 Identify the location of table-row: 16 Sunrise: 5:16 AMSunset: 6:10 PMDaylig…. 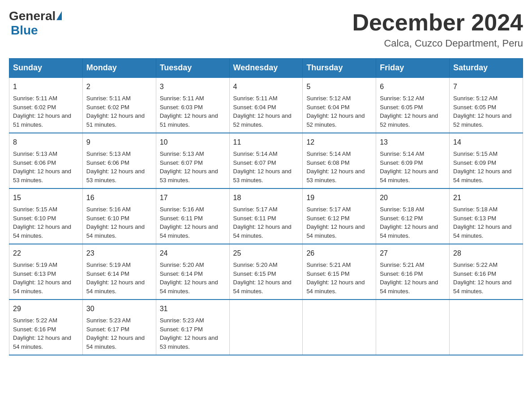
(119, 216).